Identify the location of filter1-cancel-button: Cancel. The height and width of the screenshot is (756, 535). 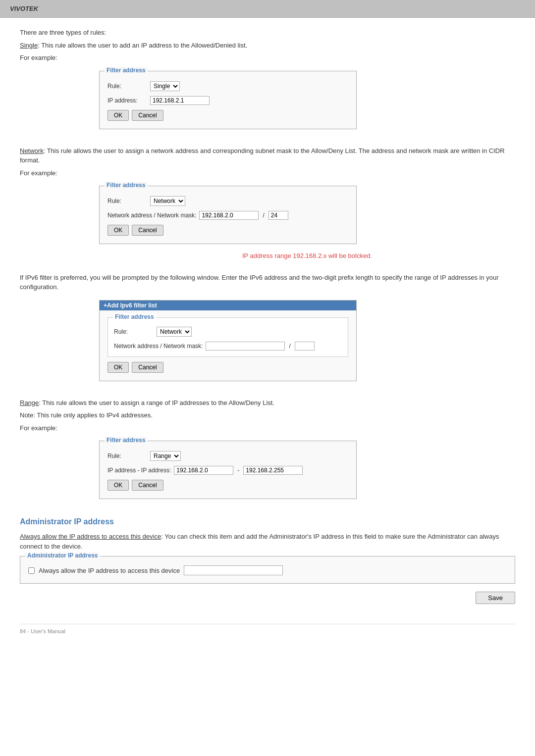
(148, 115).